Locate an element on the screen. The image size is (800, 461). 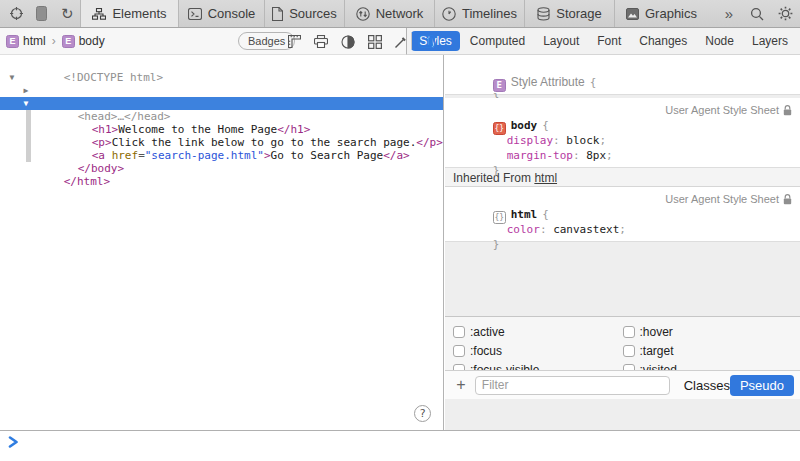
dom-node-p: <p>Click the link below to go to the sea… is located at coordinates (222, 130).